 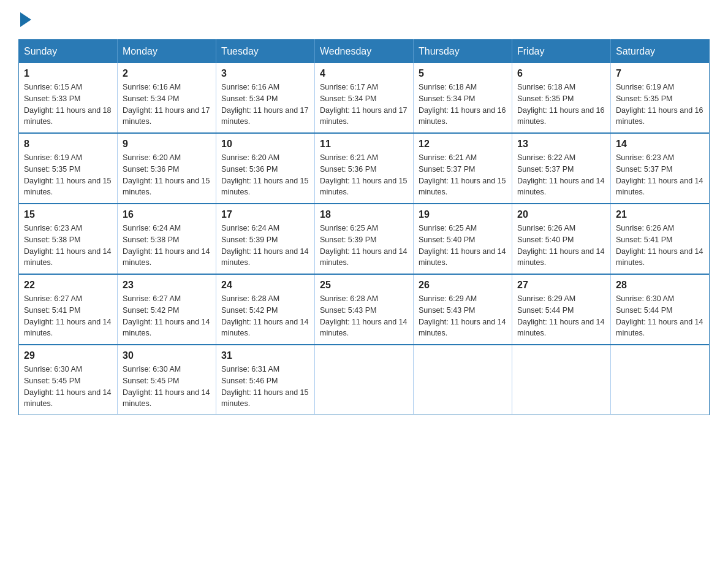 I want to click on calendar-cell: 25 Sunrise: 6:28 AMSunset: 5:43 PMDaylig…, so click(x=364, y=309).